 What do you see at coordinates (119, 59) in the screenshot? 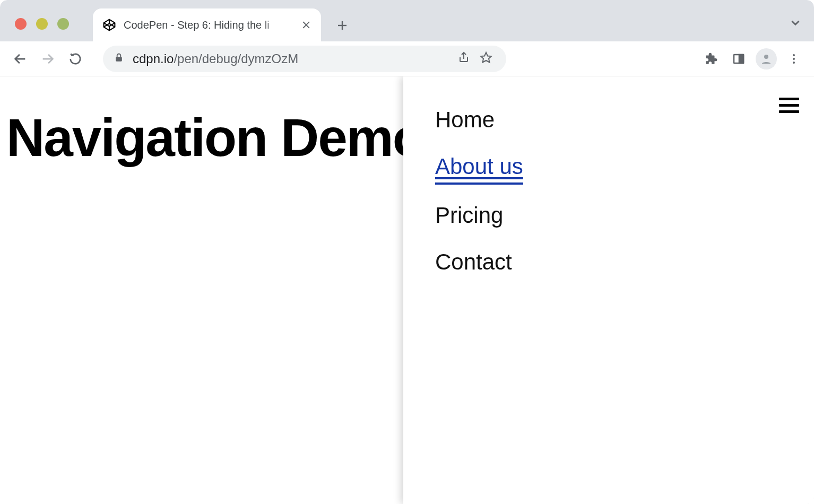
I see `lock-icon` at bounding box center [119, 59].